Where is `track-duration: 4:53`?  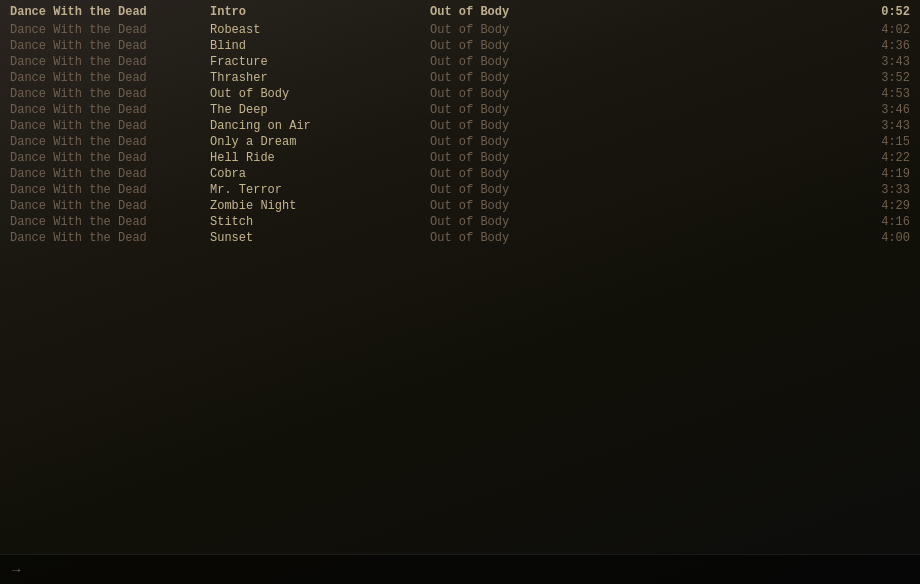
track-duration: 4:53 is located at coordinates (880, 94).